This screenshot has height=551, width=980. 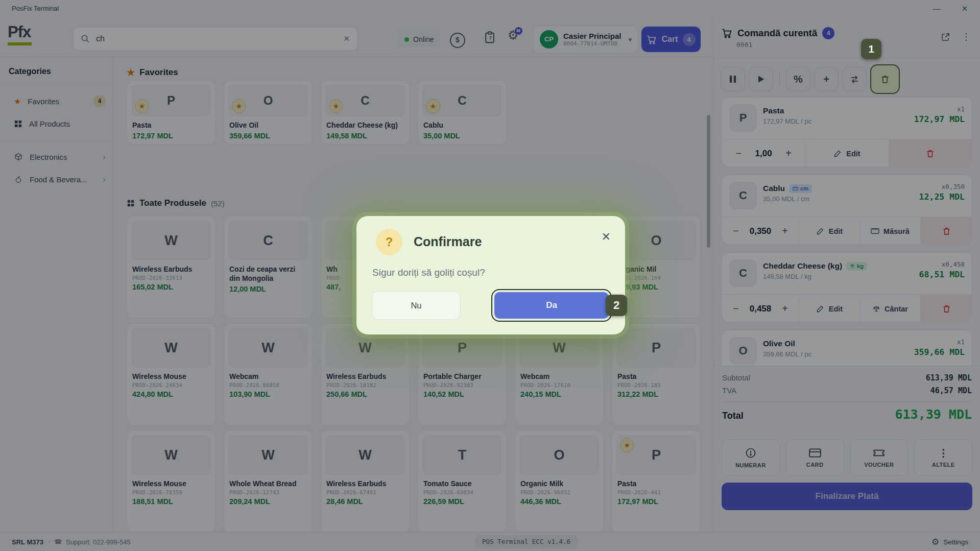 What do you see at coordinates (616, 305) in the screenshot?
I see `annotation-step-2: 2` at bounding box center [616, 305].